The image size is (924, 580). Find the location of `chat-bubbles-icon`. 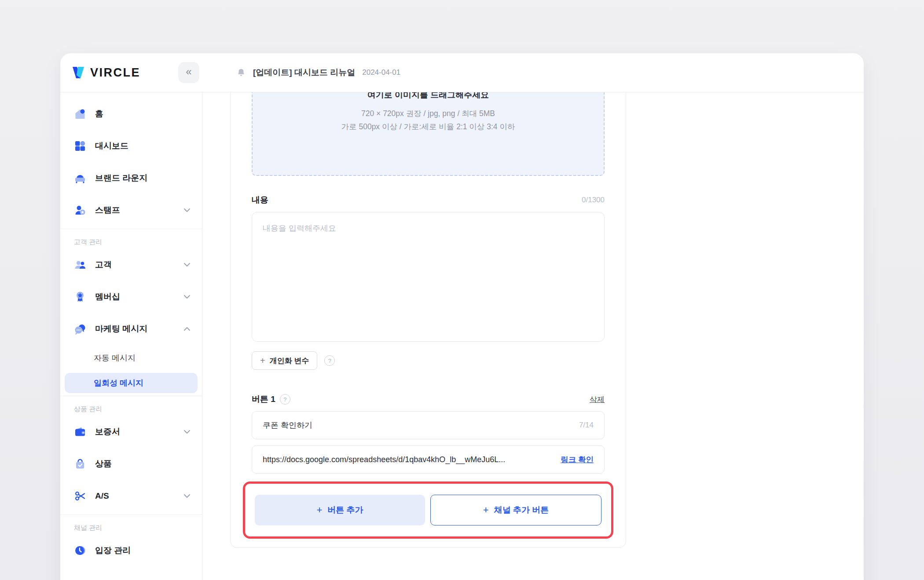

chat-bubbles-icon is located at coordinates (80, 329).